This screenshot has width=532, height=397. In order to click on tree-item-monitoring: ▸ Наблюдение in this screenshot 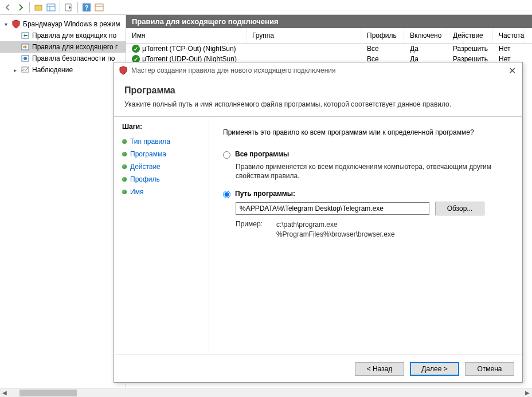, I will do `click(63, 70)`.